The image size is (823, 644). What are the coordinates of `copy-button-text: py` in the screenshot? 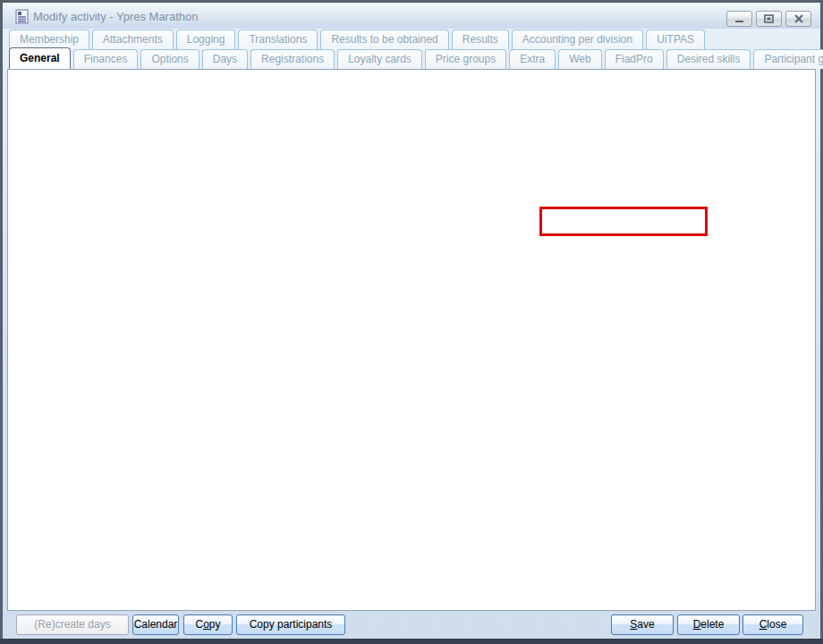 It's located at (215, 624).